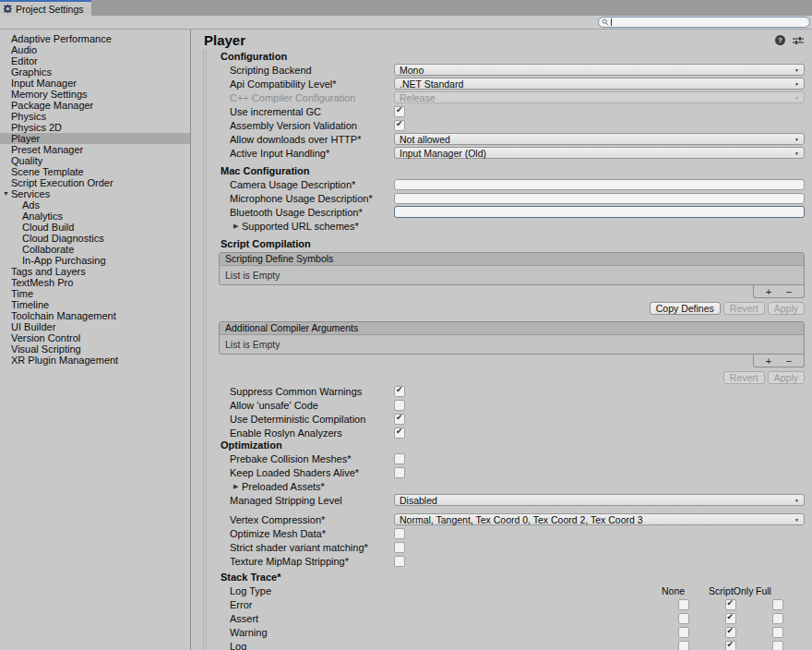 The image size is (812, 650). Describe the element at coordinates (95, 227) in the screenshot. I see `sidebar-item-cloud-build: Cloud Build` at that location.